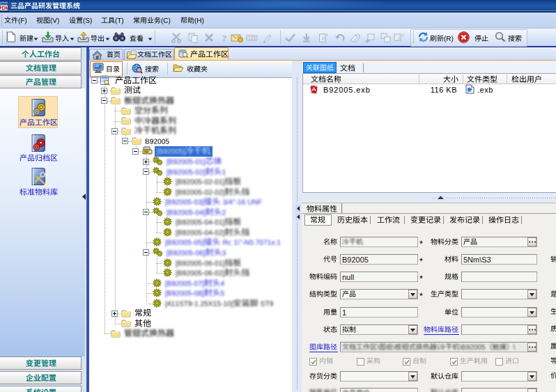 Image resolution: width=556 pixels, height=392 pixels. Describe the element at coordinates (252, 38) in the screenshot. I see `svg-text: 123` at that location.